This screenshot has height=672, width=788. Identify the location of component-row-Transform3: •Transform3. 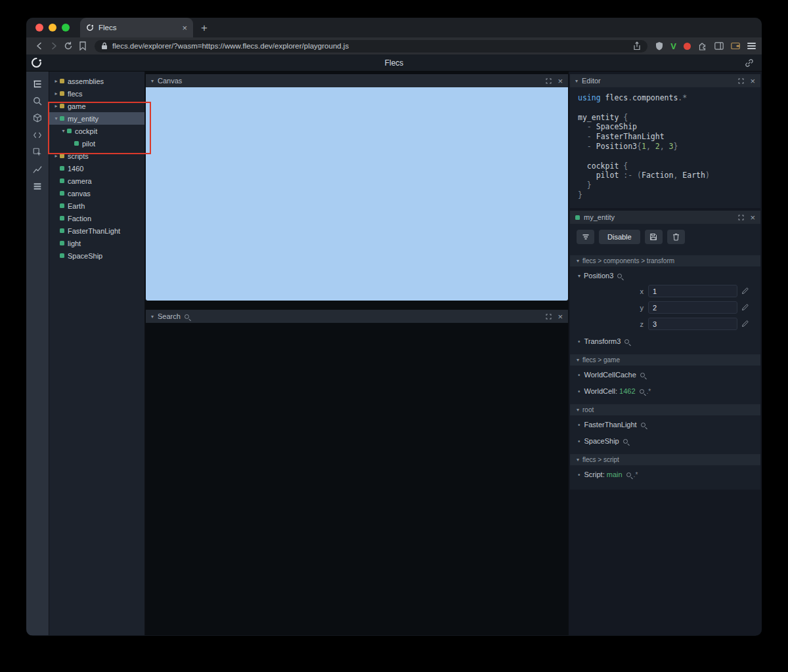
(665, 341).